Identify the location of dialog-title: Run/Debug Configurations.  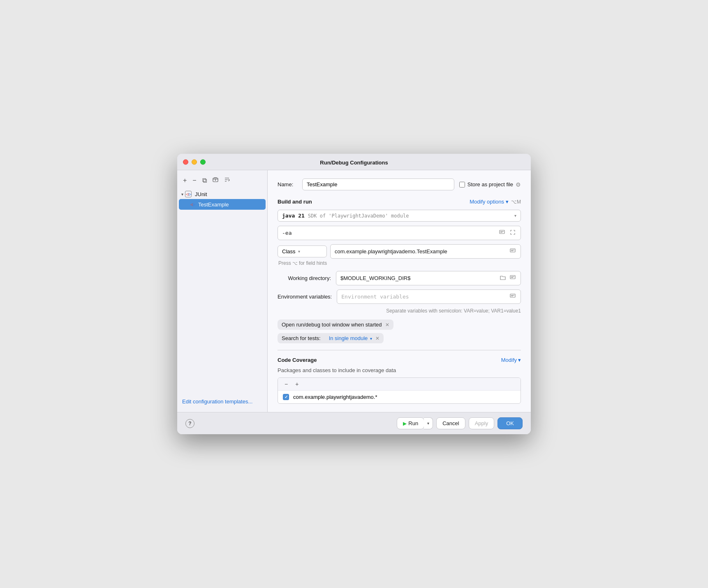
(354, 163).